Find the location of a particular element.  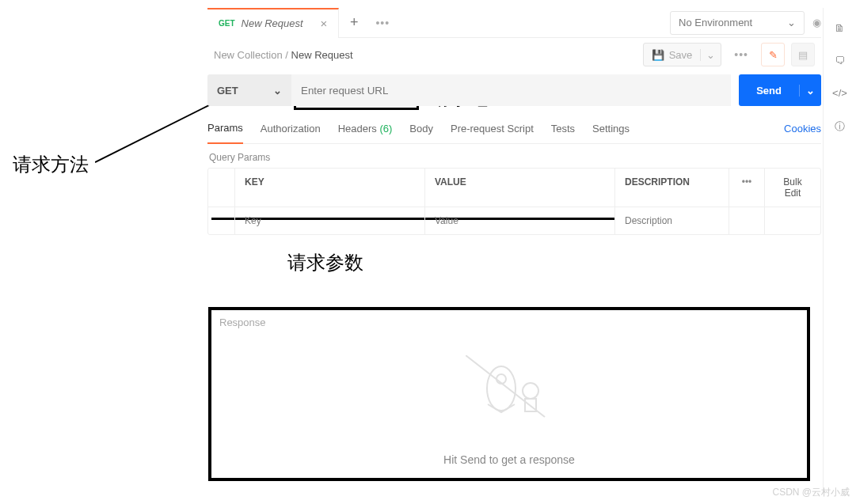

tab-settings: Settings is located at coordinates (611, 128).